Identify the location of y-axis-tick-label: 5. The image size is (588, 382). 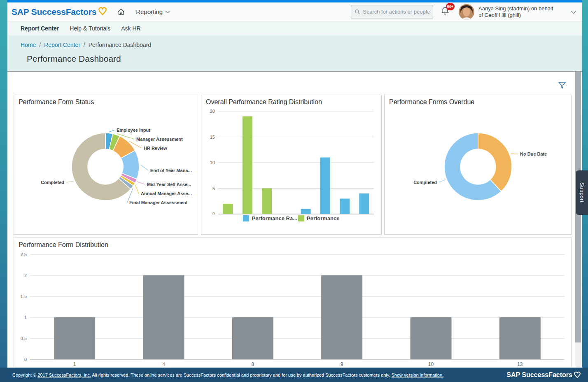
(214, 189).